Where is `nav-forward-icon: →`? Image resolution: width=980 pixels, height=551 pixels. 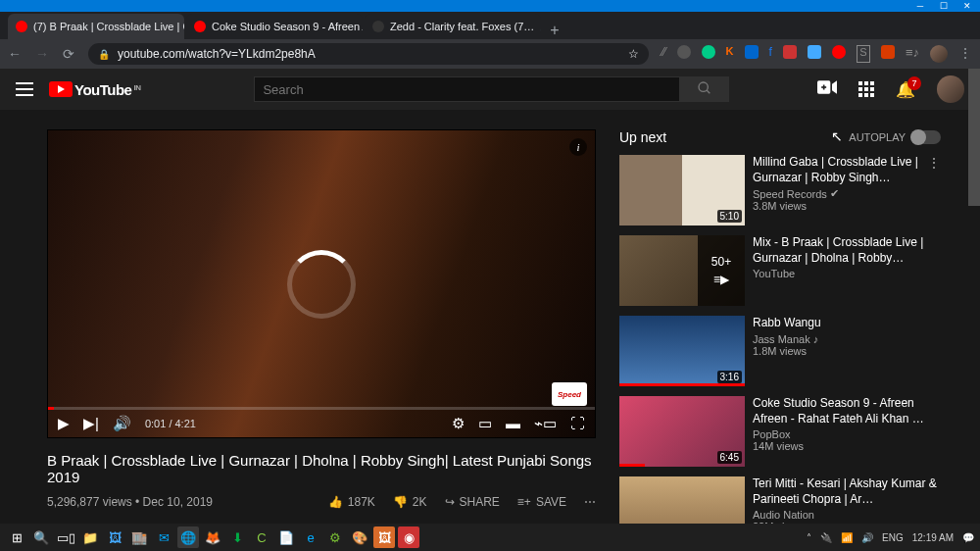 nav-forward-icon: → is located at coordinates (42, 54).